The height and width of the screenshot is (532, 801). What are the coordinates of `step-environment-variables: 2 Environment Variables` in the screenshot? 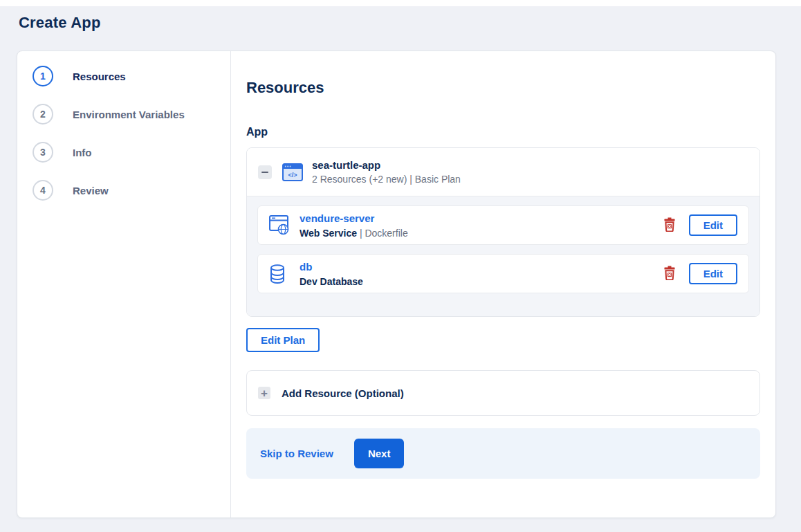 It's located at (131, 114).